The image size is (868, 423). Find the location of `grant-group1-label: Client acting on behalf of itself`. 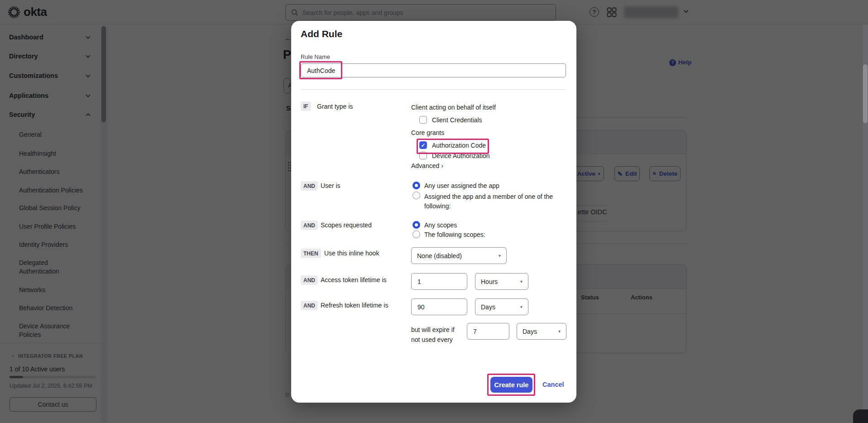

grant-group1-label: Client acting on behalf of itself is located at coordinates (454, 107).